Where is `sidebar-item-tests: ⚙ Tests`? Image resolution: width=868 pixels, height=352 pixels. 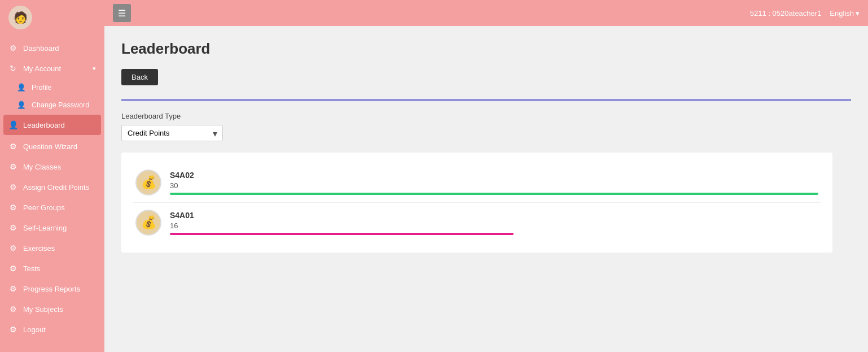 sidebar-item-tests: ⚙ Tests is located at coordinates (52, 268).